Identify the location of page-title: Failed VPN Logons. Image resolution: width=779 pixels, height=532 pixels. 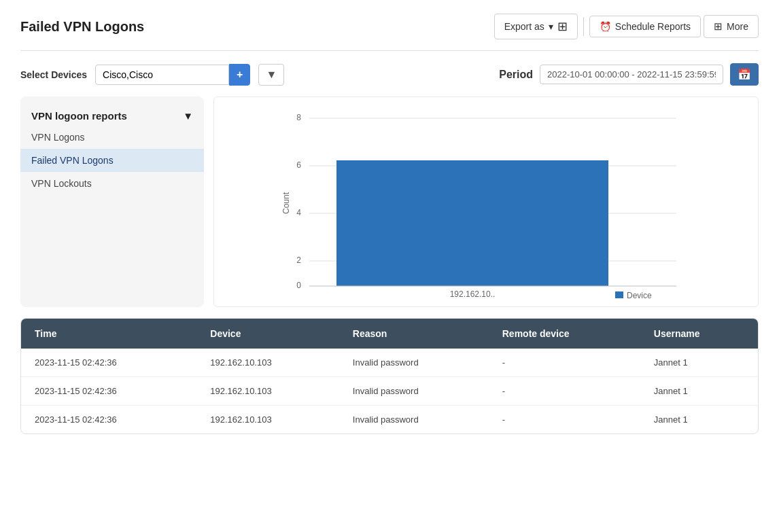
(82, 27).